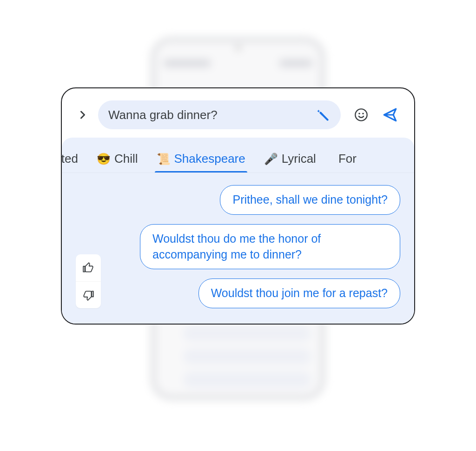 This screenshot has width=476, height=451. What do you see at coordinates (104, 159) in the screenshot?
I see `sunglasses-emoji-icon: 😎` at bounding box center [104, 159].